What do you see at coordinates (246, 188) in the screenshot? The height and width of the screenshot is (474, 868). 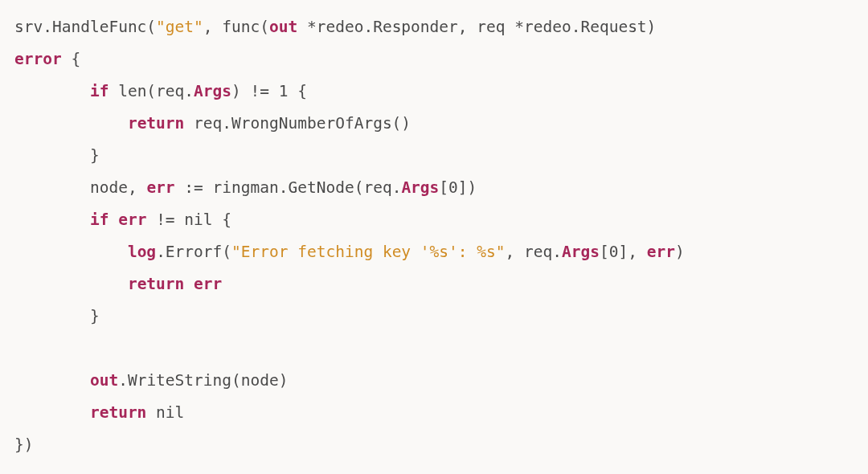 I see `code-line: node, err := ringman.GetNode(req.Args[0]…` at bounding box center [246, 188].